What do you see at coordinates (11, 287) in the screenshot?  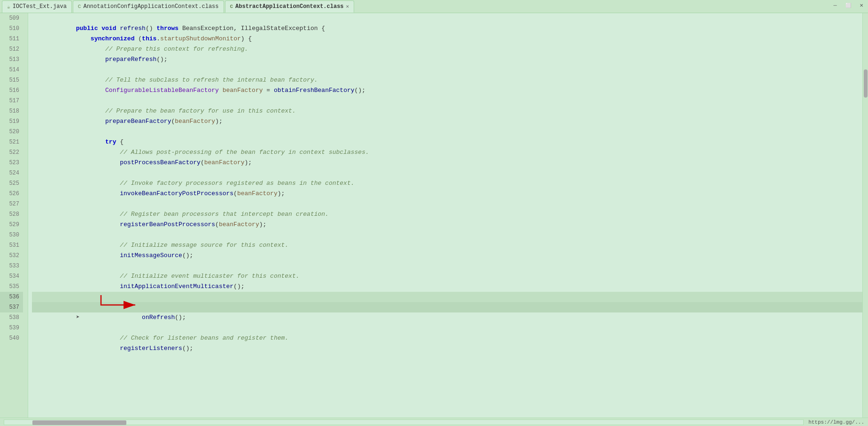 I see `ln-535: 535` at bounding box center [11, 287].